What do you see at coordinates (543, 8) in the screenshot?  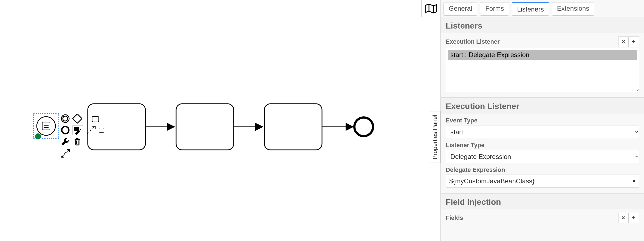 I see `tab-bar: General Forms Listeners Extensions` at bounding box center [543, 8].